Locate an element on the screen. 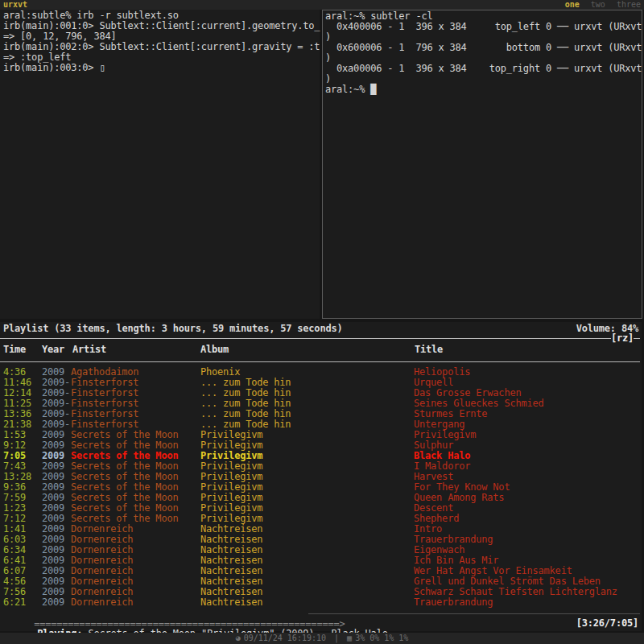  column-header-artist: Artist is located at coordinates (89, 349).